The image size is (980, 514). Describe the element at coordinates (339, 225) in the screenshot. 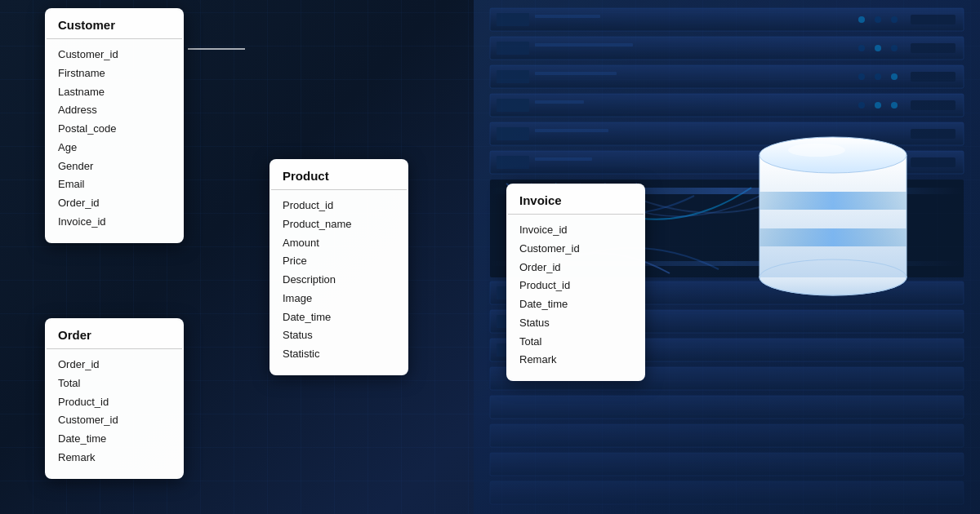

I see `product-field-1: Product_name` at that location.